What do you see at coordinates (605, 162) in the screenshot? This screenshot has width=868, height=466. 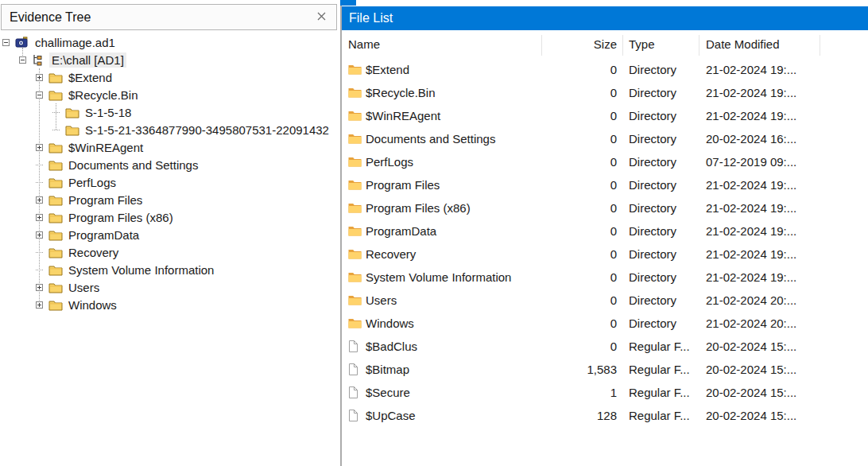 I see `file-list-row: PerfLogs0Directory07-12-2019 09:...` at bounding box center [605, 162].